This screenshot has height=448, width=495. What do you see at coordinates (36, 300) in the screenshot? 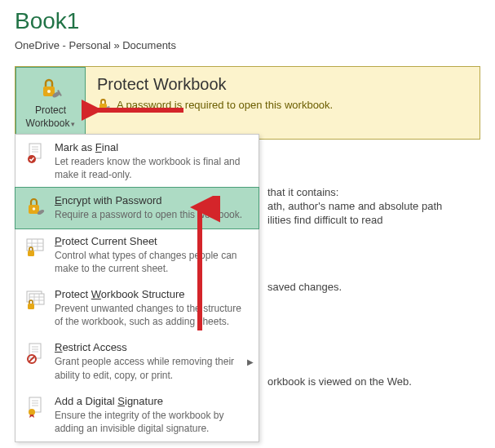
I see `workbook-lock-icon` at bounding box center [36, 300].